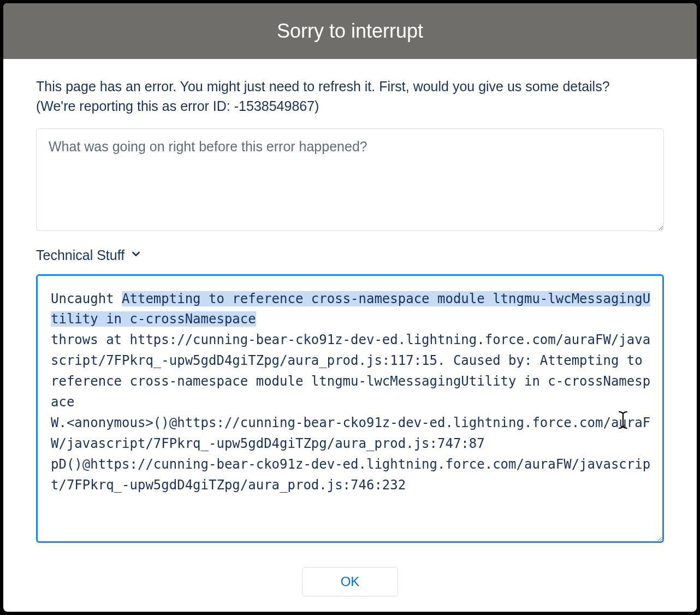 The height and width of the screenshot is (615, 700). What do you see at coordinates (350, 96) in the screenshot?
I see `prompt-text: This page has an error. You might just n…` at bounding box center [350, 96].